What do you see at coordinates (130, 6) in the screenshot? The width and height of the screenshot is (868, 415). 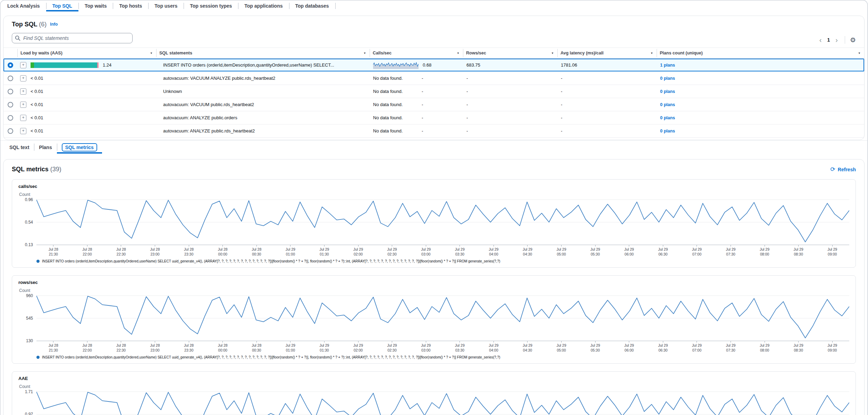 I see `tab-top-hosts: Top hosts` at bounding box center [130, 6].